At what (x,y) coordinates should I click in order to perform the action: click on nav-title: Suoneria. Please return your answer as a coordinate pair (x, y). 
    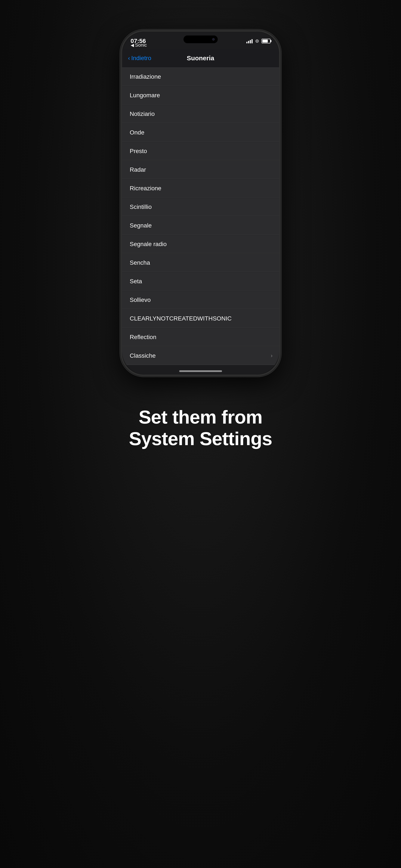
    Looking at the image, I should click on (200, 58).